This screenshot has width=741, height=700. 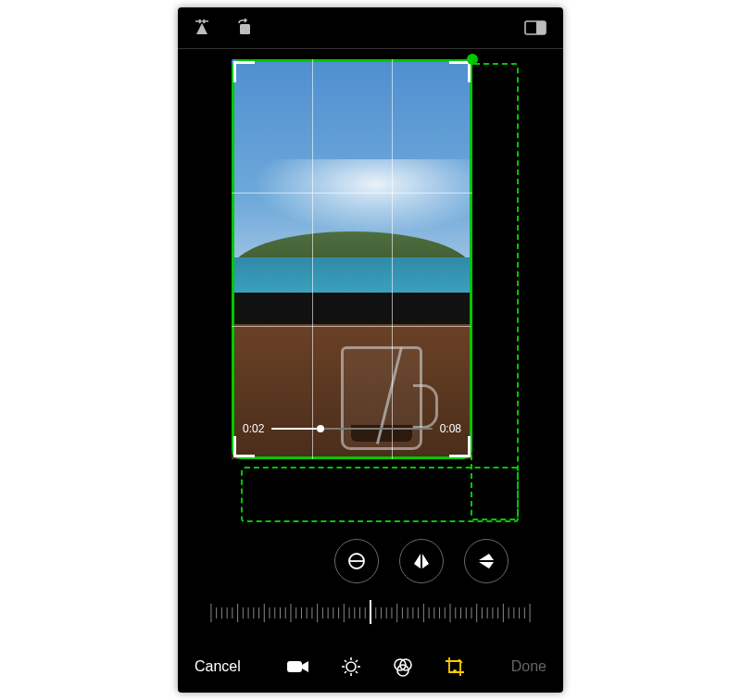 I want to click on transform-row, so click(x=370, y=561).